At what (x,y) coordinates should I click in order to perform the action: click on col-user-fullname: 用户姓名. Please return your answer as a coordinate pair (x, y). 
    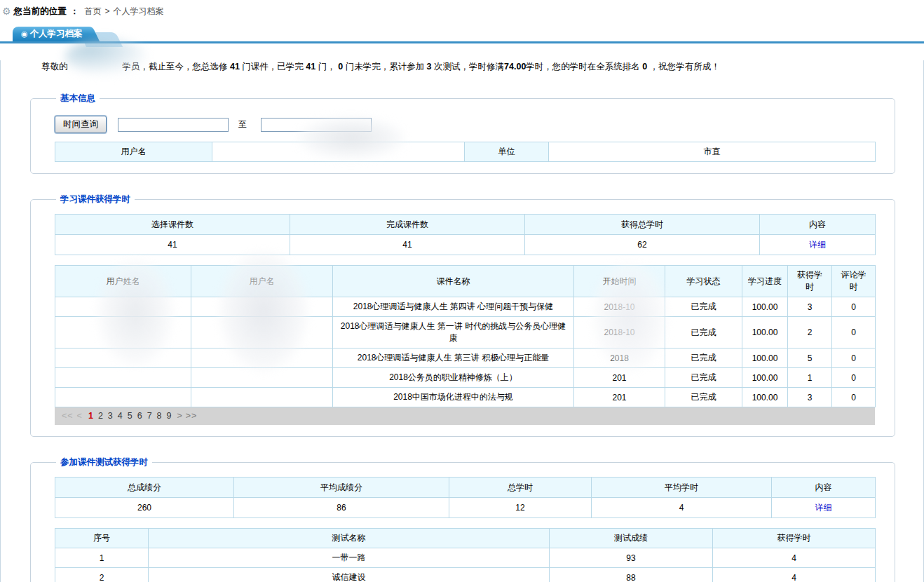
    Looking at the image, I should click on (123, 282).